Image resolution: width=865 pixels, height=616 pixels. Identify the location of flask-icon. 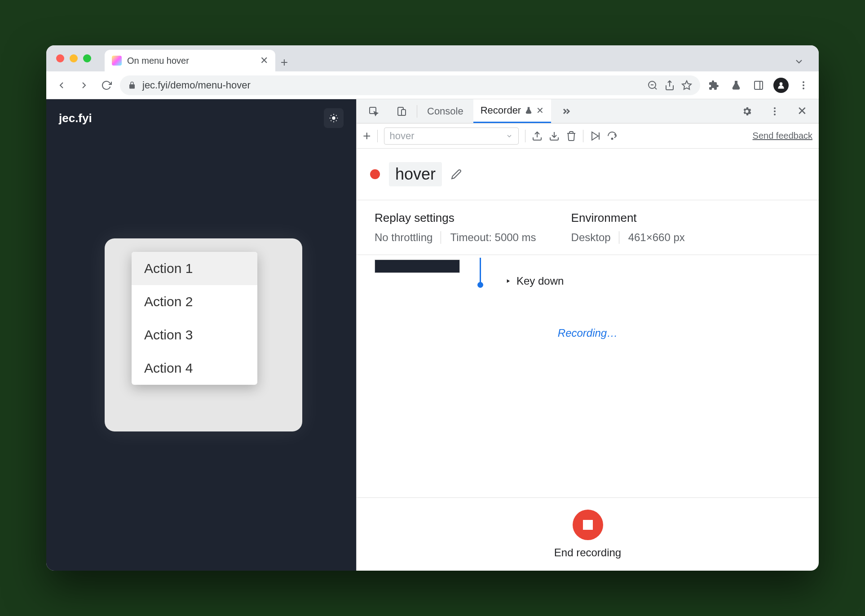
(529, 110).